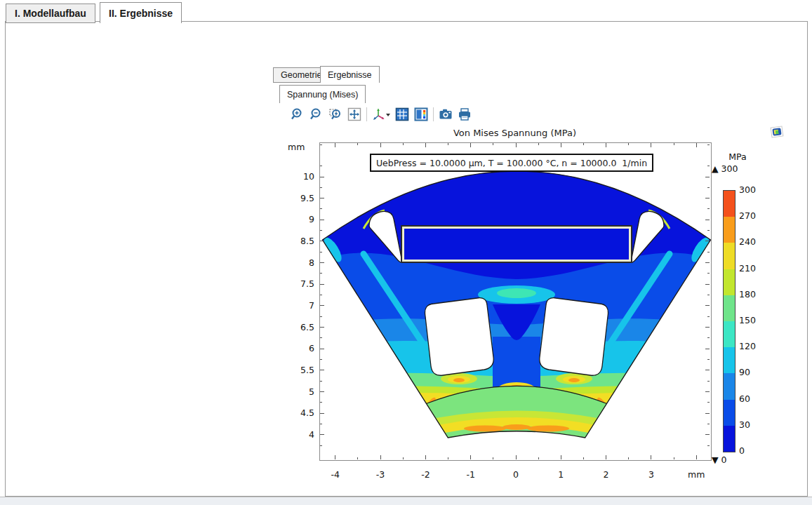  I want to click on tab-ergebnisse-main-label: II. Ergebnisse, so click(140, 13).